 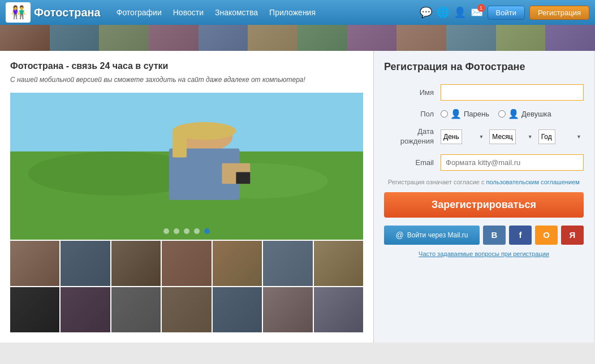 I want to click on people-icon: 👤, so click(x=460, y=12).